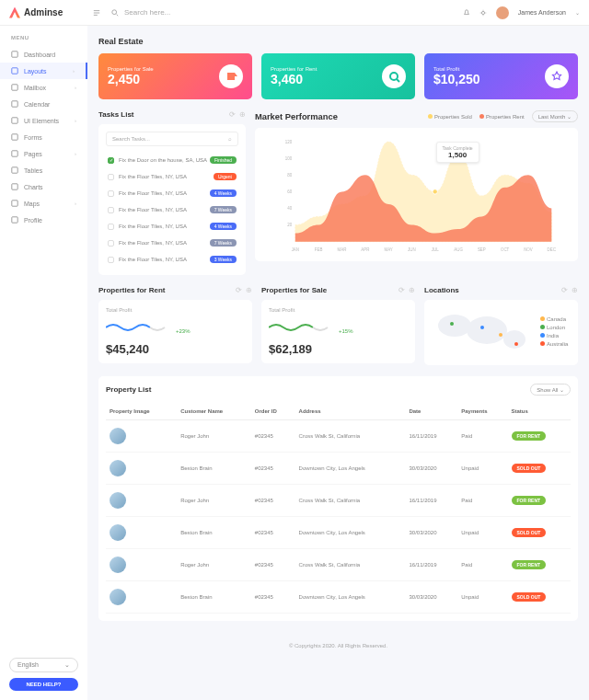  Describe the element at coordinates (175, 350) in the screenshot. I see `mini-value: $45,240` at that location.